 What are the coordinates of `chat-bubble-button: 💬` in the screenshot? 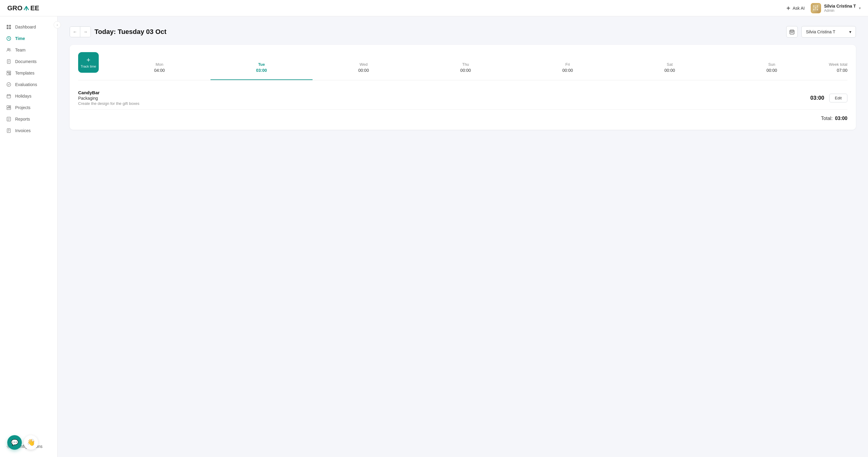 It's located at (15, 442).